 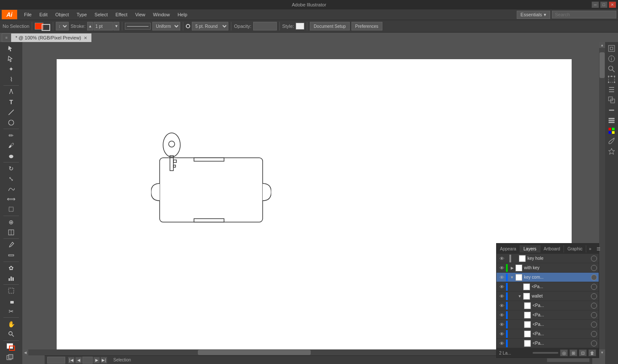 I want to click on magic-wand-tool-button: ✦, so click(x=11, y=69).